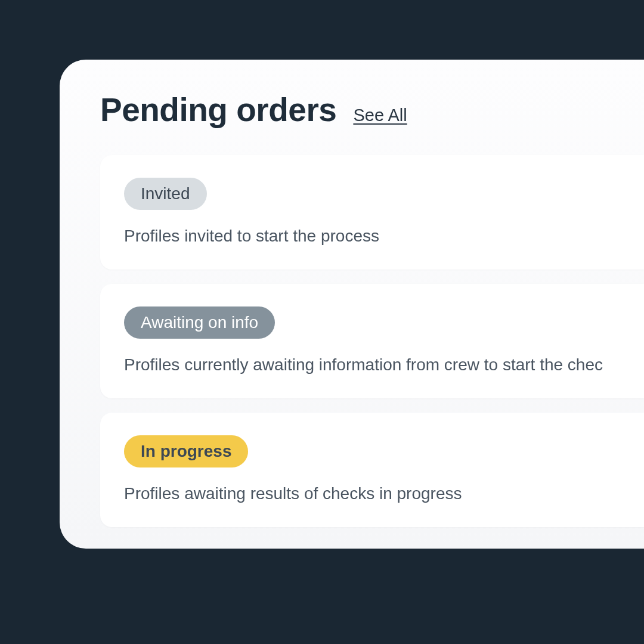 This screenshot has width=644, height=644. Describe the element at coordinates (372, 236) in the screenshot. I see `card-description: Profiles invited to start the process` at that location.